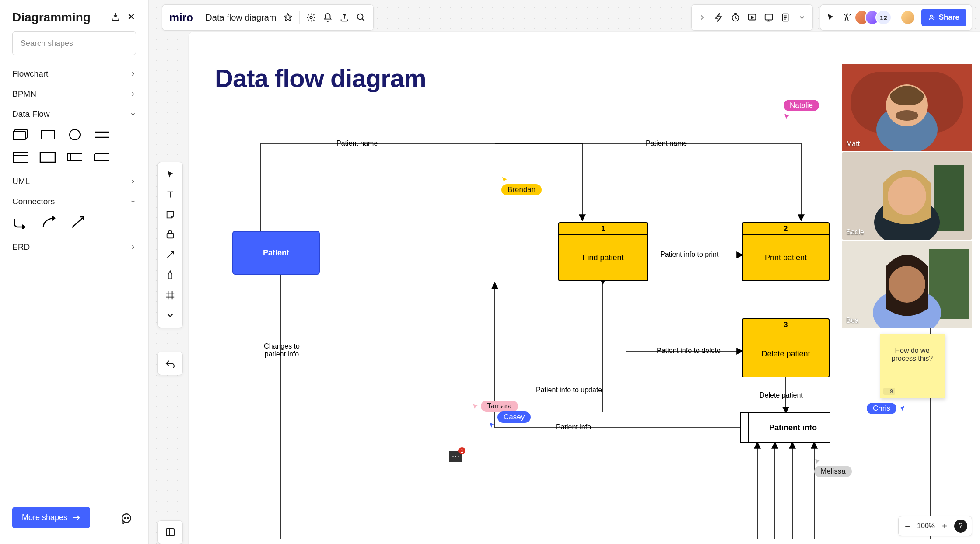  What do you see at coordinates (74, 181) in the screenshot?
I see `category-uml: UML` at bounding box center [74, 181].